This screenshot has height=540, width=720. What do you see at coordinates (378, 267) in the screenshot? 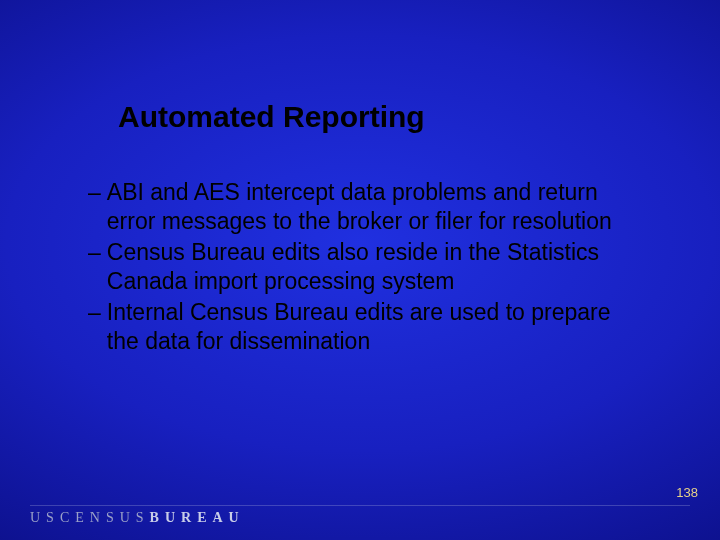
I see `bullet-text: Census Bureau edits also reside in the S…` at bounding box center [378, 267].